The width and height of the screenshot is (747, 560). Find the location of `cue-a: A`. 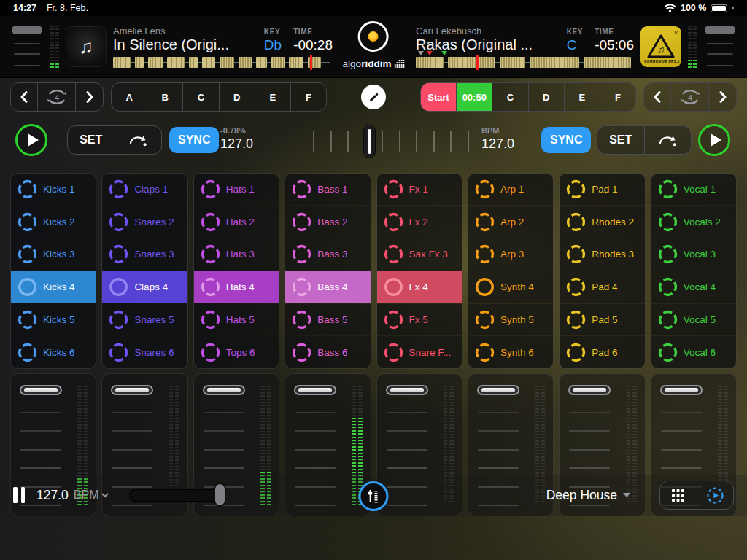

cue-a: A is located at coordinates (130, 97).